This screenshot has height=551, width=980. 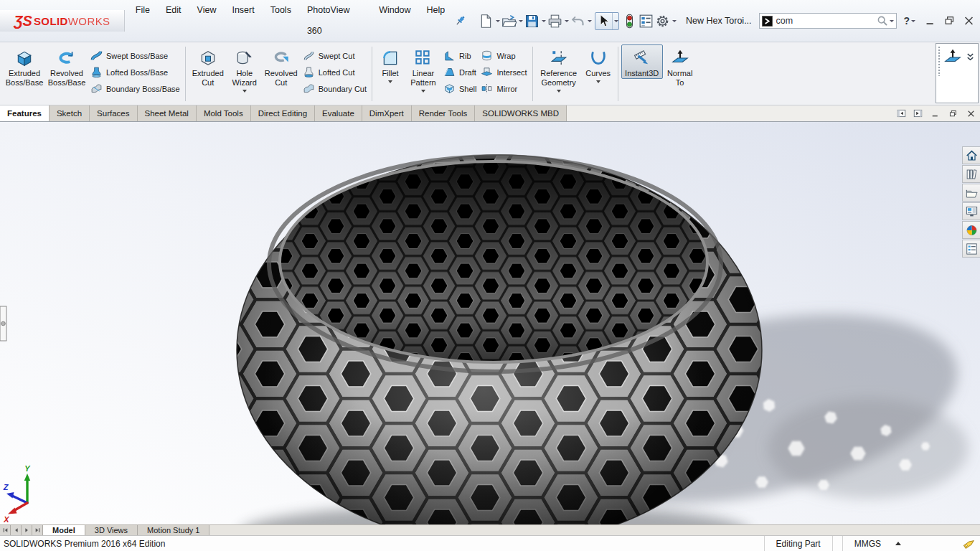 What do you see at coordinates (509, 22) in the screenshot?
I see `open-button` at bounding box center [509, 22].